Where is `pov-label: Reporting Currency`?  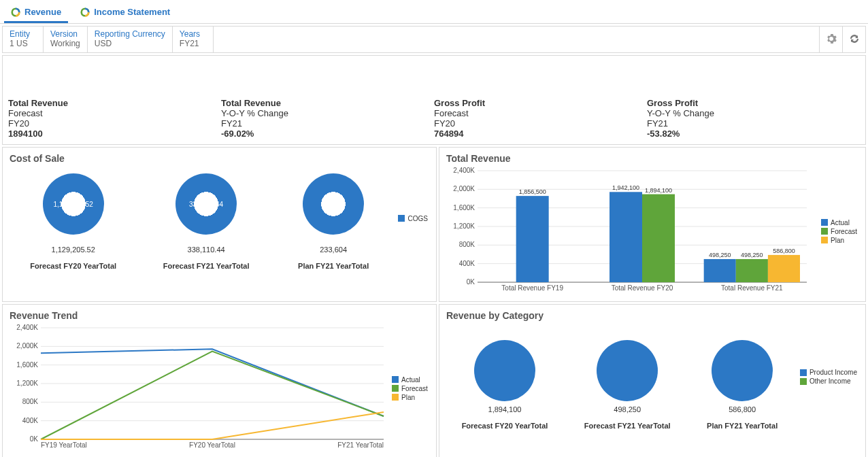
pov-label: Reporting Currency is located at coordinates (130, 34).